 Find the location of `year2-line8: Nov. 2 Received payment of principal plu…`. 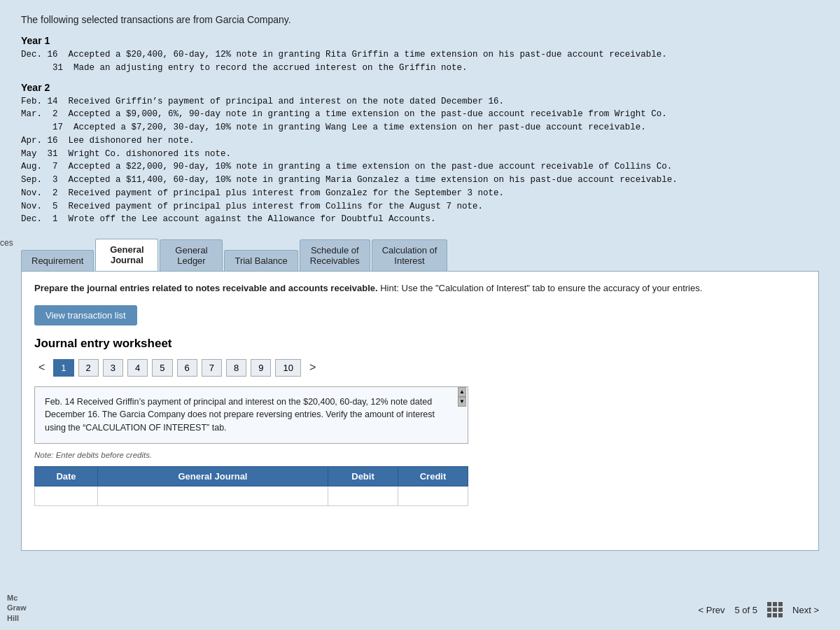

year2-line8: Nov. 2 Received payment of principal plu… is located at coordinates (420, 193).